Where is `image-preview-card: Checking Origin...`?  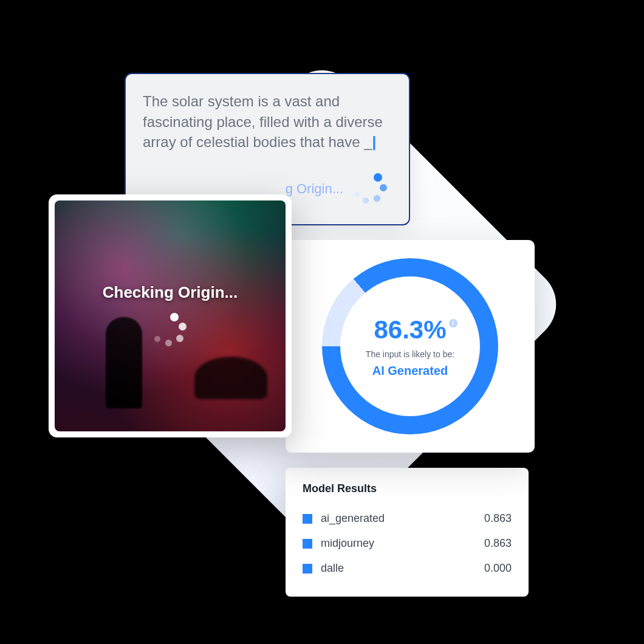
image-preview-card: Checking Origin... is located at coordinates (170, 316).